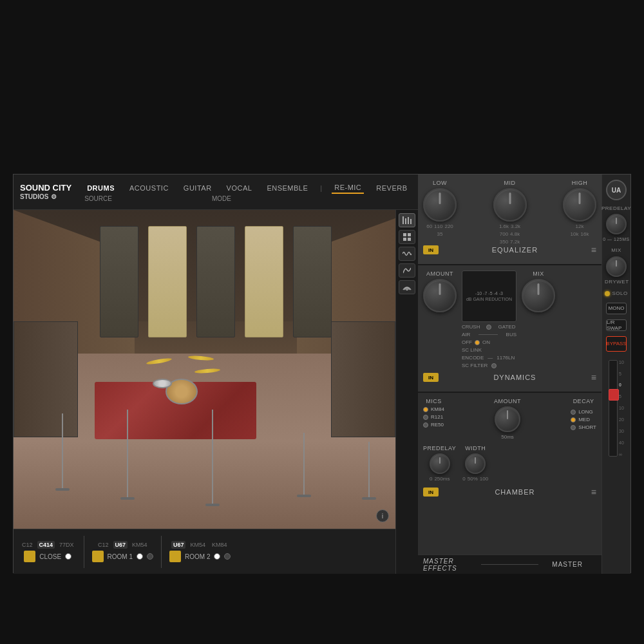 The image size is (644, 644). I want to click on chamber-title: CHAMBER, so click(515, 492).